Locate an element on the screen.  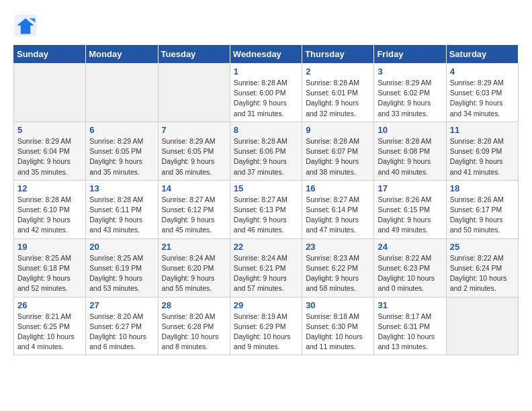
calendar-cell: 17Sunrise: 8:26 AM Sunset: 6:15 PM Dayli… is located at coordinates (410, 210).